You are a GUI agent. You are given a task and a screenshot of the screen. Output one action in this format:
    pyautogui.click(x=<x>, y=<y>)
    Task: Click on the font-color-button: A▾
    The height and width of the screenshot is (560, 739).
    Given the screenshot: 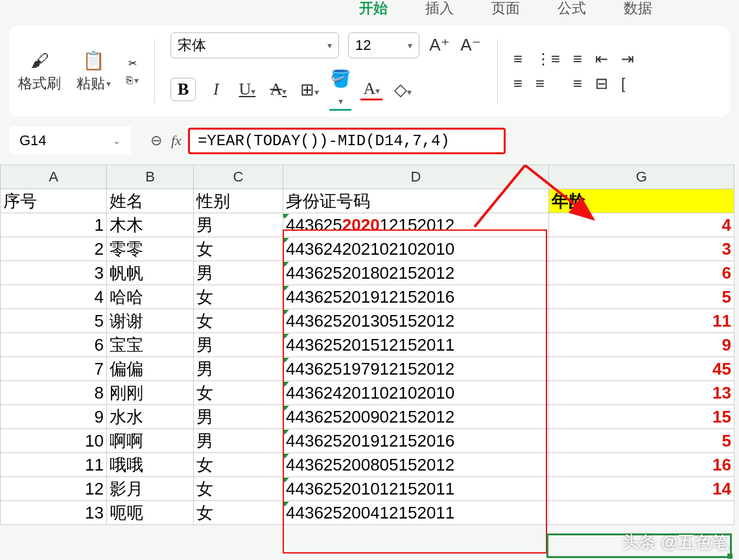 What is the action you would take?
    pyautogui.click(x=371, y=89)
    